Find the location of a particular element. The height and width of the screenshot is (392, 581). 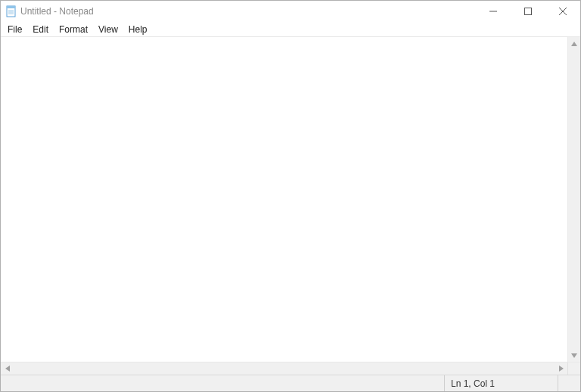

status-grip is located at coordinates (569, 383).